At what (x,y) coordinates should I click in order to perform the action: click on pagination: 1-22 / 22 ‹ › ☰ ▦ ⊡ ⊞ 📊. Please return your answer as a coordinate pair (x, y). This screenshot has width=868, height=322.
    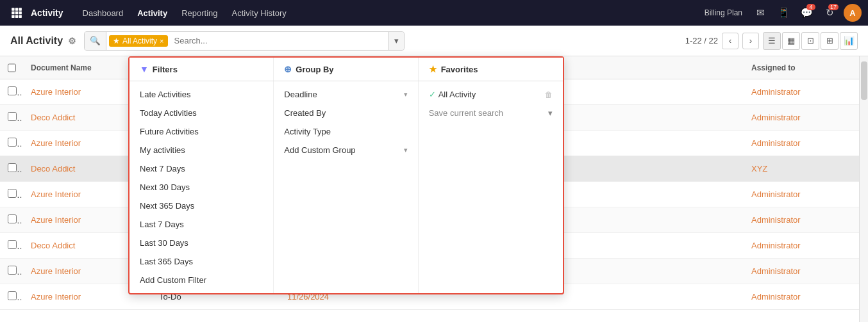
    Looking at the image, I should click on (772, 41).